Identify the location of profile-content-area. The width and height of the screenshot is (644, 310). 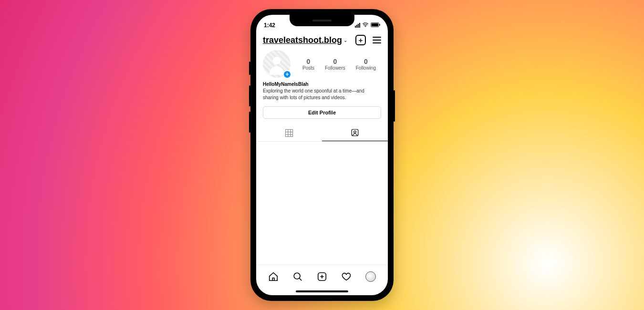
(322, 203).